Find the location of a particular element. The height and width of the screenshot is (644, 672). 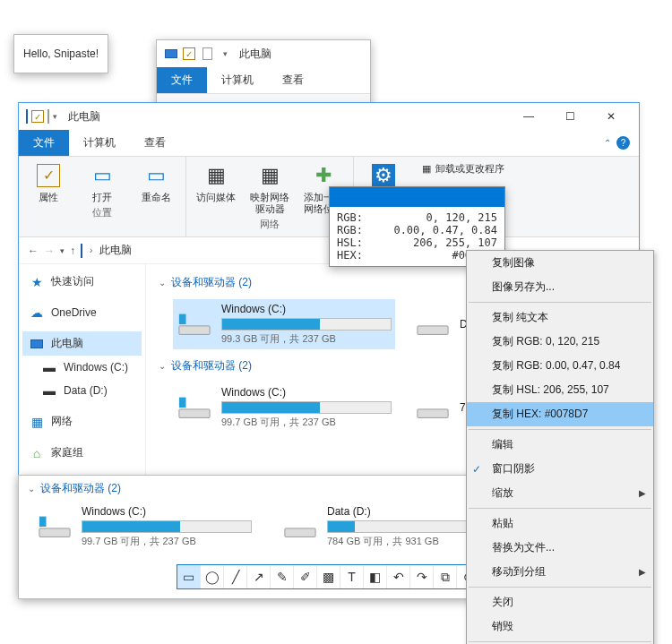

ctx-save-image: 图像另存为... is located at coordinates (560, 287).